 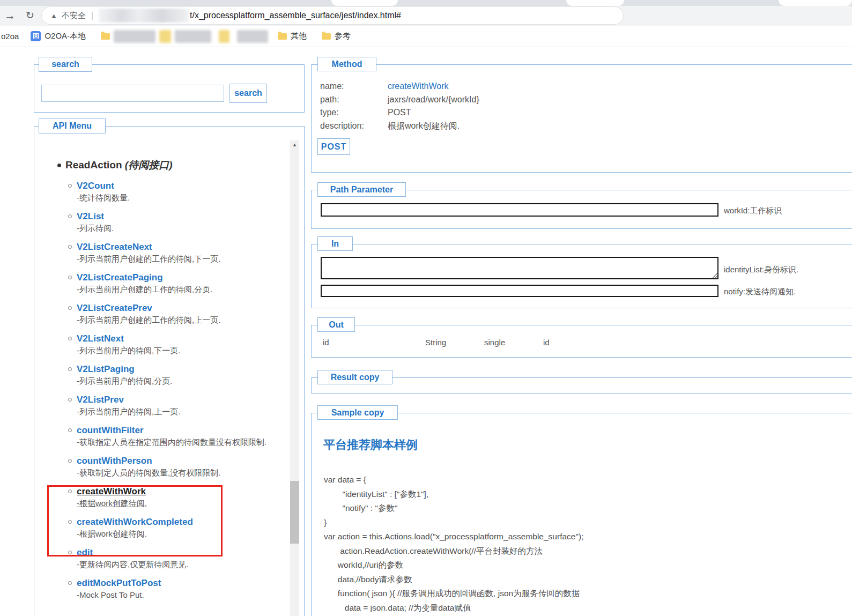 What do you see at coordinates (418, 87) in the screenshot?
I see `method-name-link: createWithWork` at bounding box center [418, 87].